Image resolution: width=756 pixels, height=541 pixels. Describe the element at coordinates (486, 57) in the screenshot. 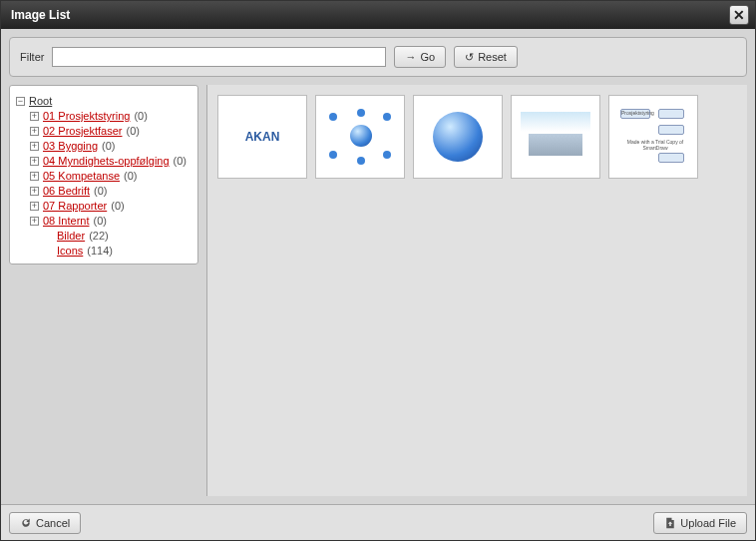

I see `reset-button: ↺ Reset` at that location.